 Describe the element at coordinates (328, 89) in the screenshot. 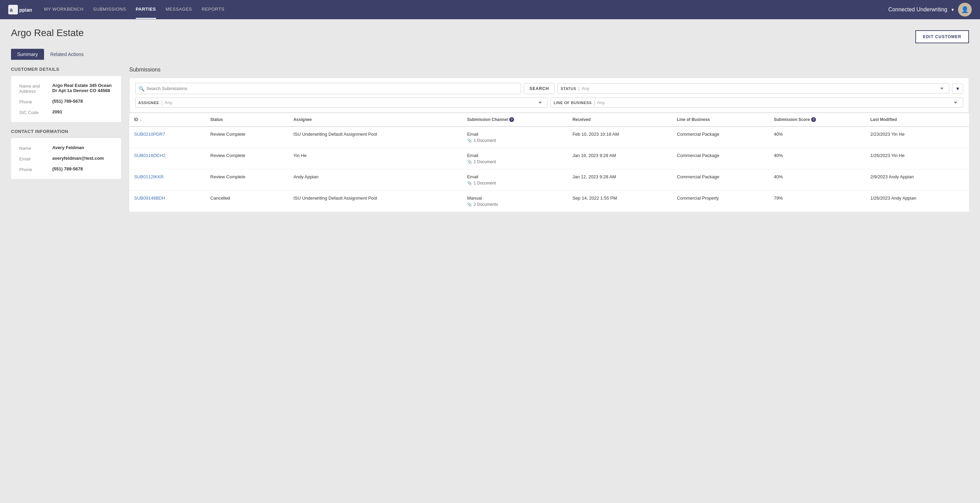

I see `search-input` at that location.